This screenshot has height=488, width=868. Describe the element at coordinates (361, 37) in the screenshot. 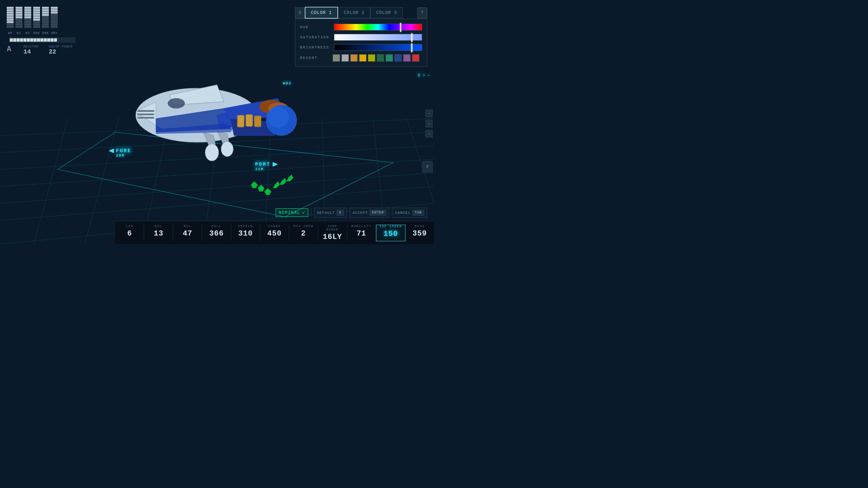

I see `sat-row: SATURATION` at that location.